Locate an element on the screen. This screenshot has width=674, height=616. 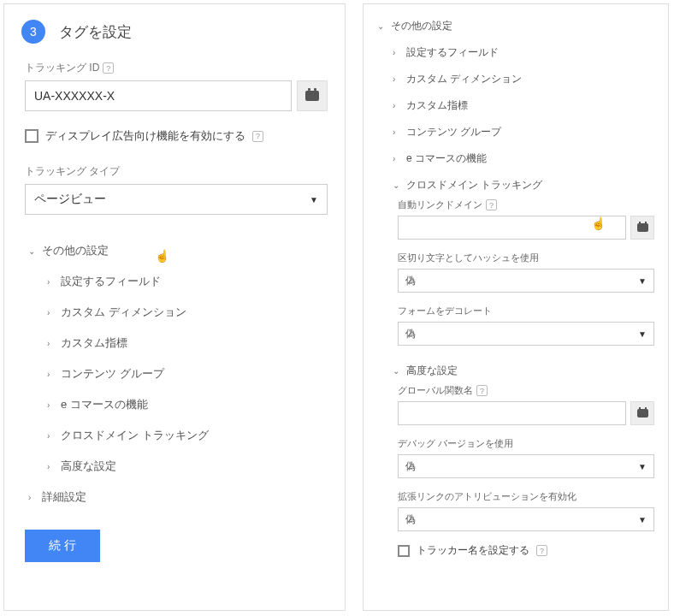
r-fields-to-set: › 設定するフィールド is located at coordinates (516, 53).